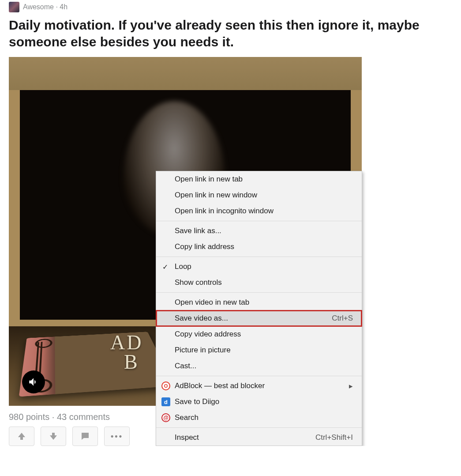 The width and height of the screenshot is (461, 476). What do you see at coordinates (22, 436) in the screenshot?
I see `upvote-icon` at bounding box center [22, 436].